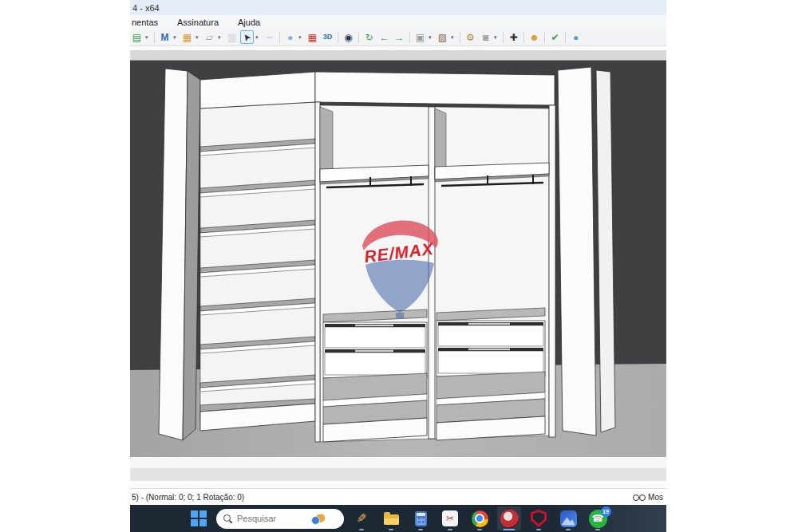 The image size is (798, 532). What do you see at coordinates (249, 22) in the screenshot?
I see `menu-item-ajuda: Ajuda` at bounding box center [249, 22].